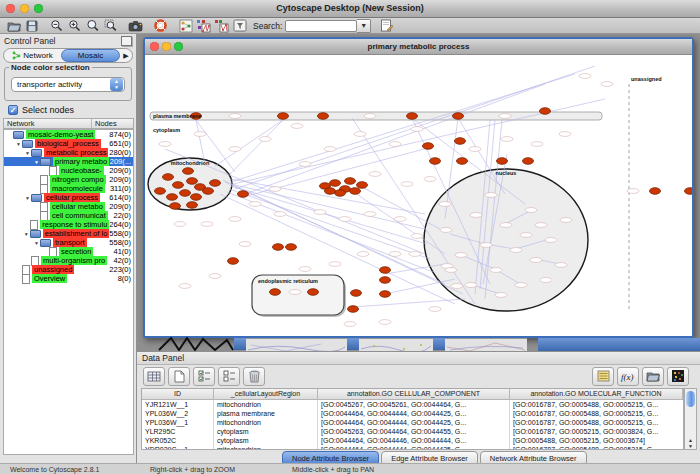 The width and height of the screenshot is (700, 474). I want to click on column-header: annotation.GO CELLULAR_COMPONENT, so click(414, 394).